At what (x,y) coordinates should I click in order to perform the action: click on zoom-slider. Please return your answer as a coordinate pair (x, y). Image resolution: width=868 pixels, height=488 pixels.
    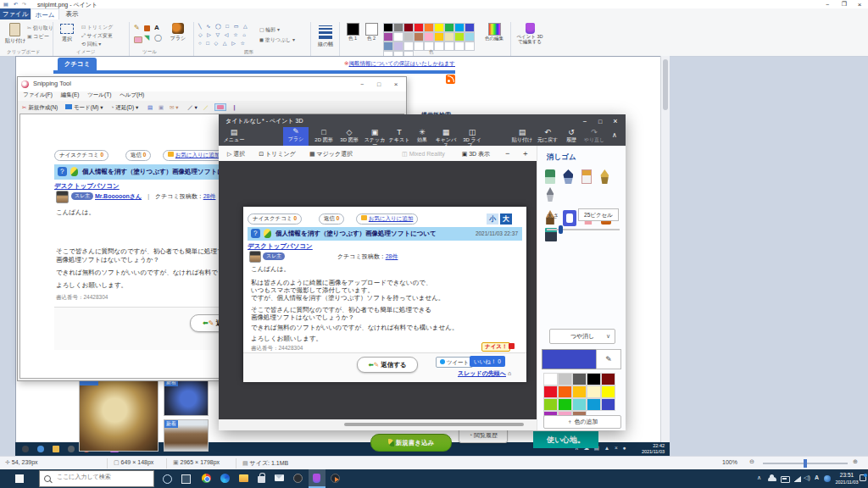
    Looking at the image, I should click on (805, 463).